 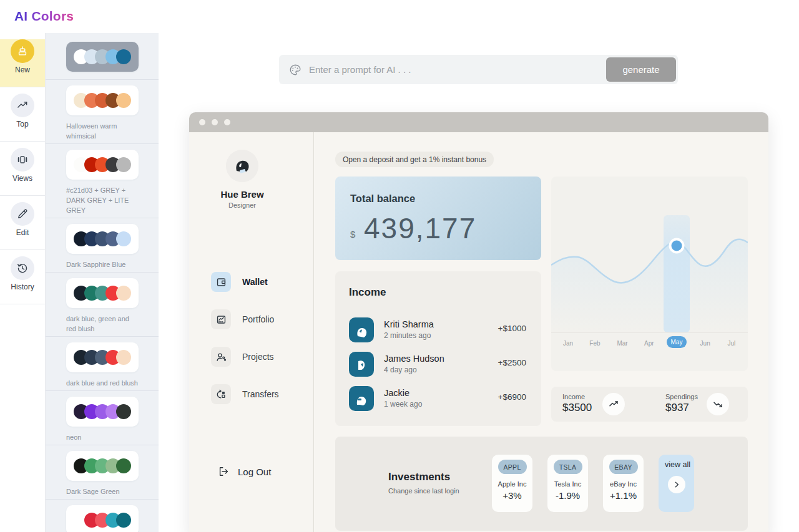 What do you see at coordinates (400, 16) in the screenshot?
I see `app-header: AI Colors` at bounding box center [400, 16].